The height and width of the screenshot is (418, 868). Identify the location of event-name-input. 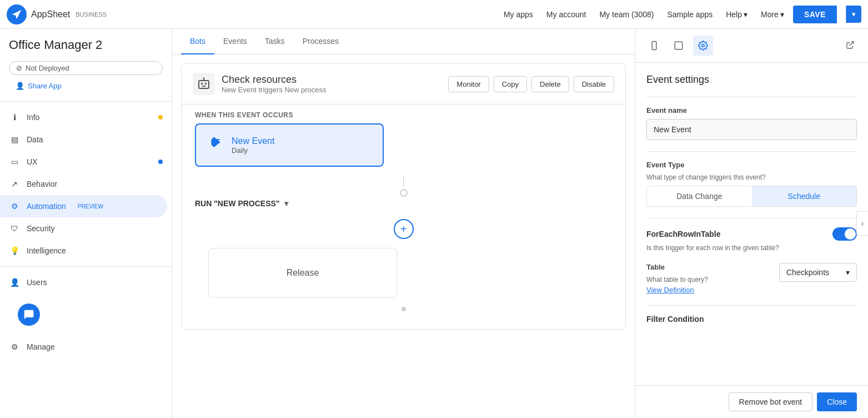
(752, 130).